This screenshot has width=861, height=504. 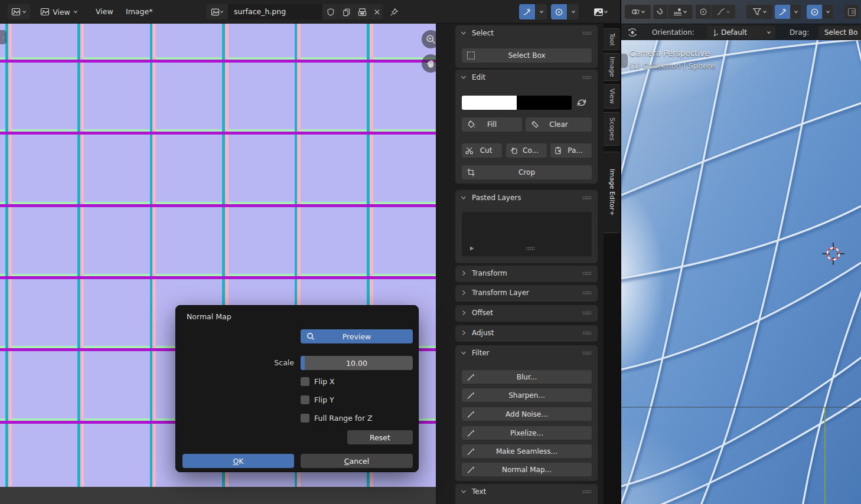 What do you see at coordinates (527, 395) in the screenshot?
I see `sharpen-button: Sharpen...` at bounding box center [527, 395].